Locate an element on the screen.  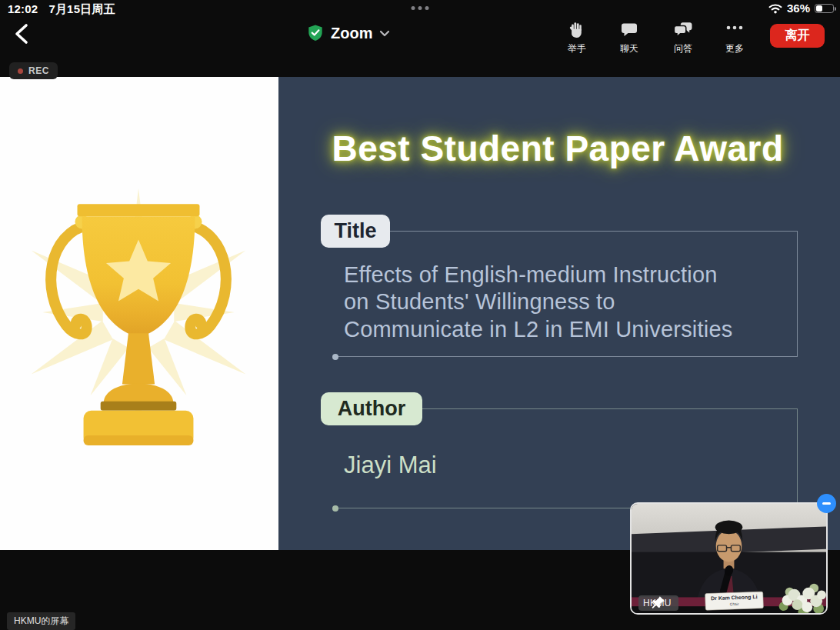
recording-dot-icon is located at coordinates (20, 71).